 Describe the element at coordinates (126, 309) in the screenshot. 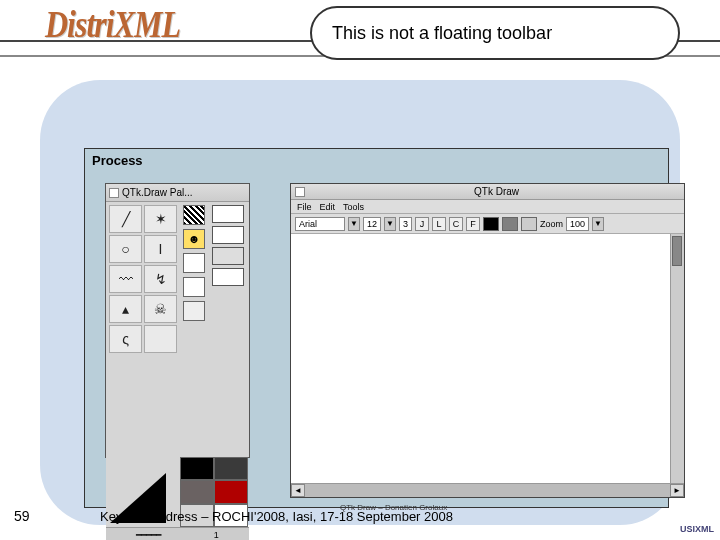

I see `tool-triangle: ▴` at that location.